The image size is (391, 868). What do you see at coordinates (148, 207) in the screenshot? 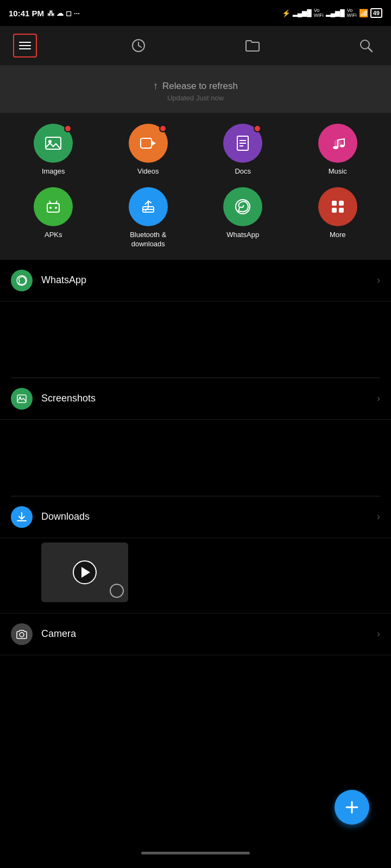
I see `bluetooth-icon-wrap` at bounding box center [148, 207].